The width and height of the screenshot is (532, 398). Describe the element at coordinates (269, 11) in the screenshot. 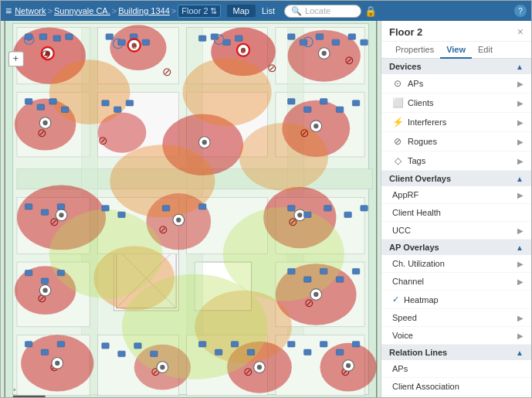

I see `tab-list: List` at that location.